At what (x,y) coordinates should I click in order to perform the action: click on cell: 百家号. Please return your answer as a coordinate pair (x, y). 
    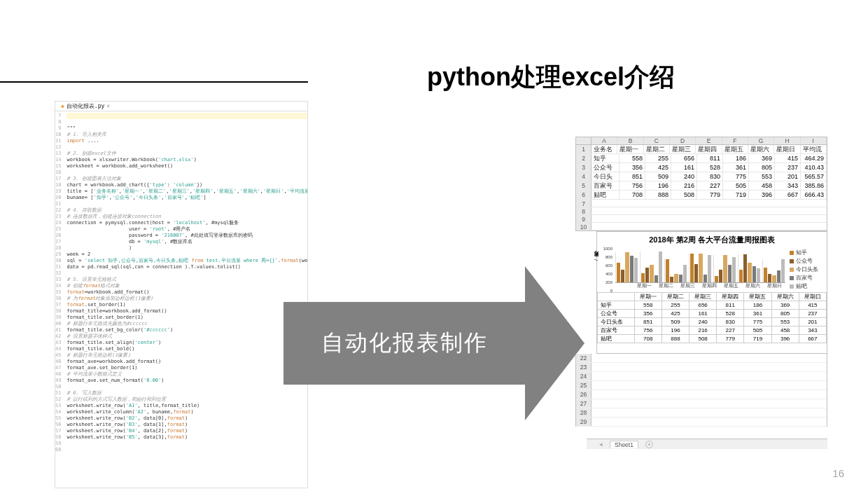
    Looking at the image, I should click on (606, 186).